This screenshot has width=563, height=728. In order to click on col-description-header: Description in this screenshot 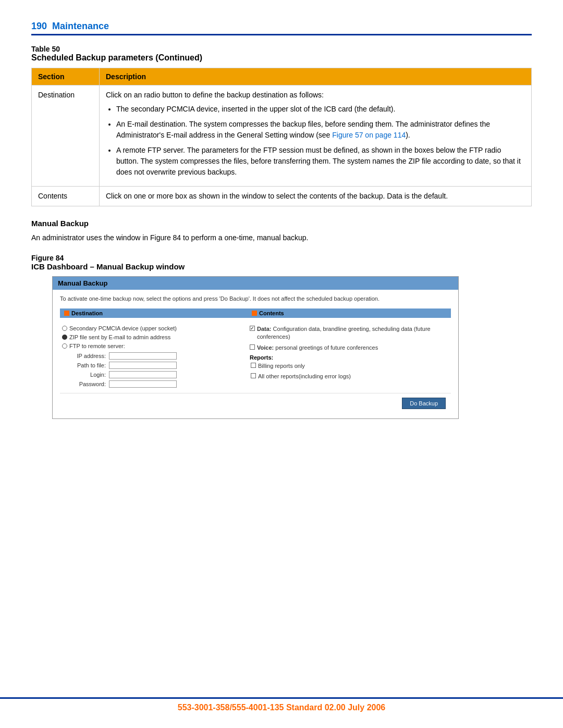, I will do `click(316, 77)`.